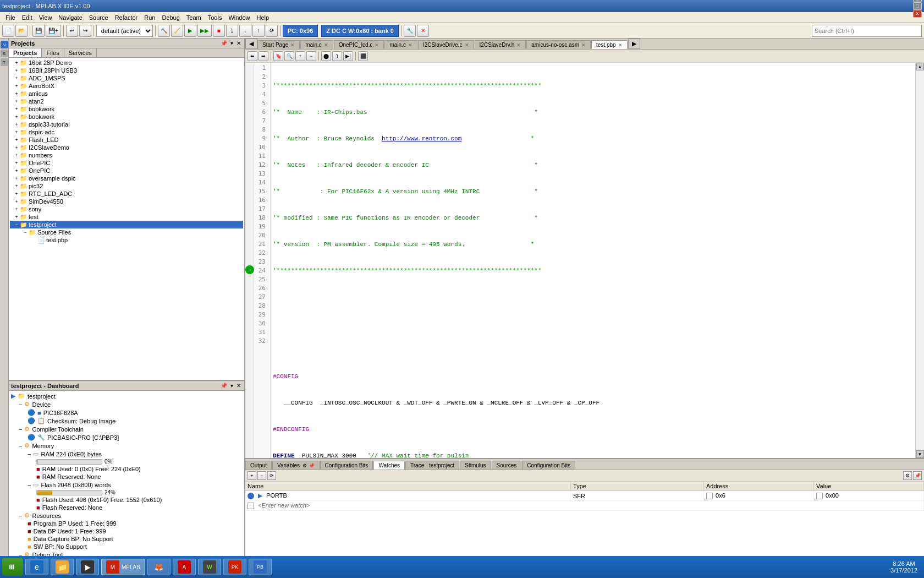  I want to click on editor-tab-i2cslavedrive: I2CSlaveDrive.c✕, so click(446, 45).